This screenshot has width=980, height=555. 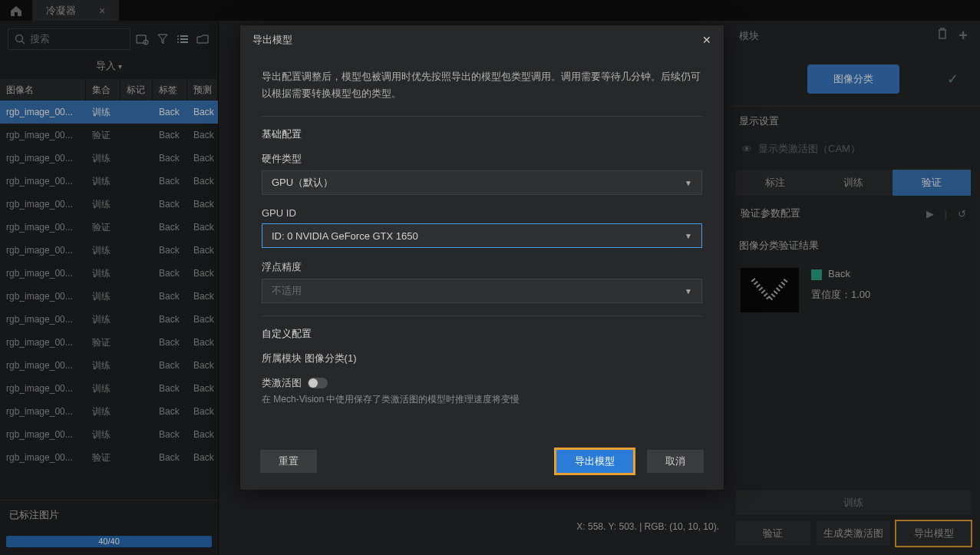 I want to click on cam-toggle-label: 类激活图, so click(x=282, y=383).